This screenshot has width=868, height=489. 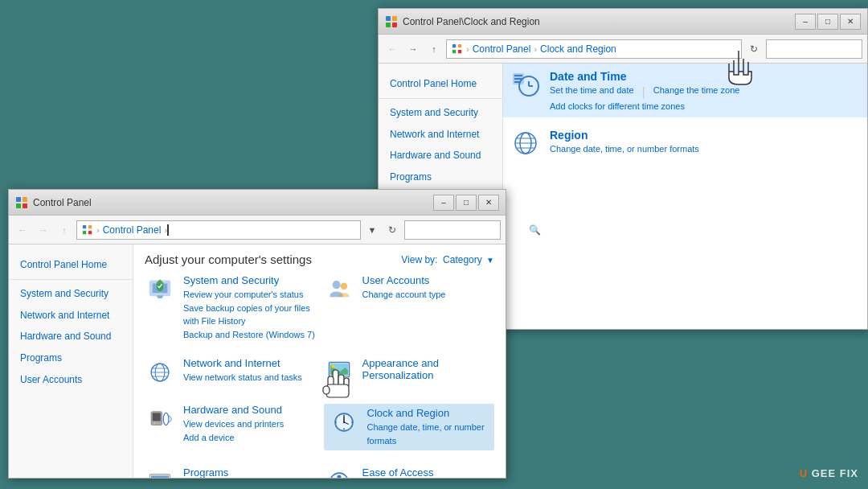 I want to click on cp-close-button: ✕, so click(x=489, y=203).